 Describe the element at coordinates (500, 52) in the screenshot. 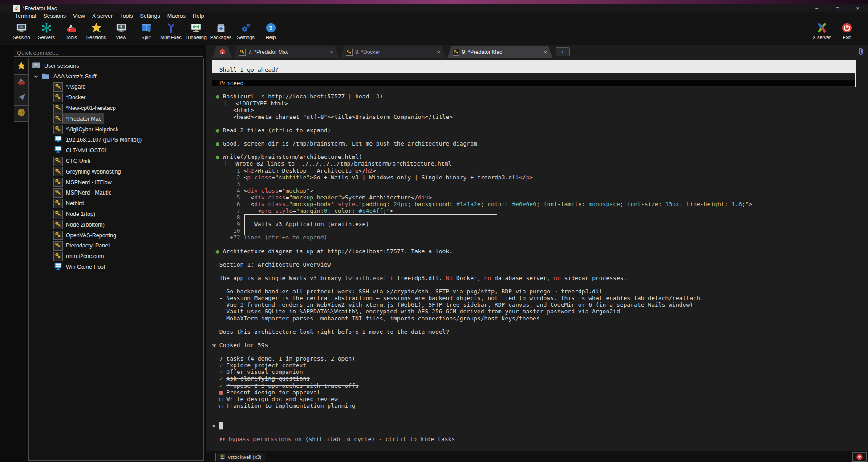

I see `tab-9-predator-mac: 9. *Predator Mac×` at that location.